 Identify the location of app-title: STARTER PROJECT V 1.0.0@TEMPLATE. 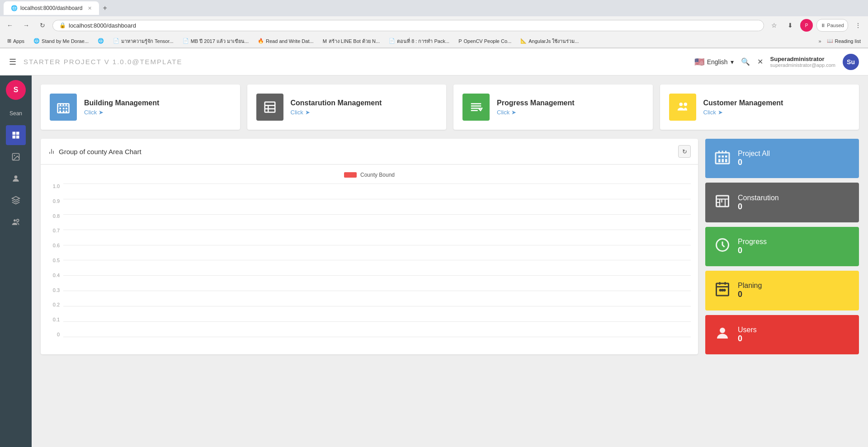
(103, 61).